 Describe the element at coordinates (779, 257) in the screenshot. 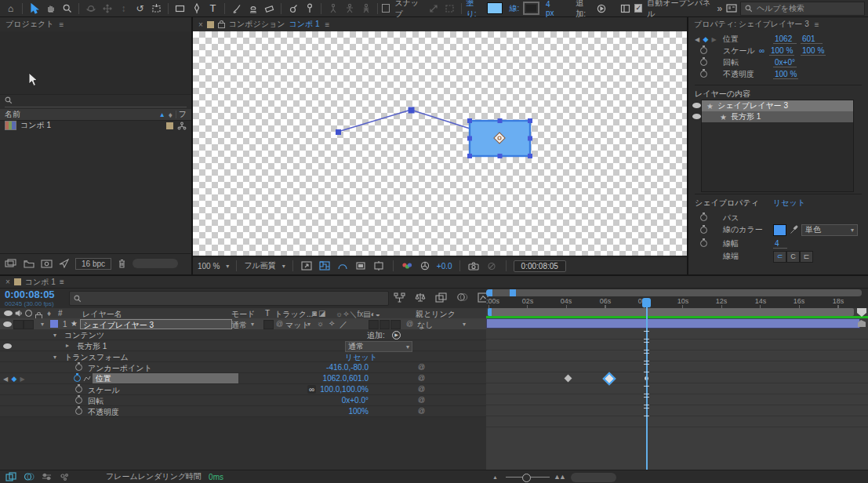

I see `cap-round-button: ⊂` at that location.